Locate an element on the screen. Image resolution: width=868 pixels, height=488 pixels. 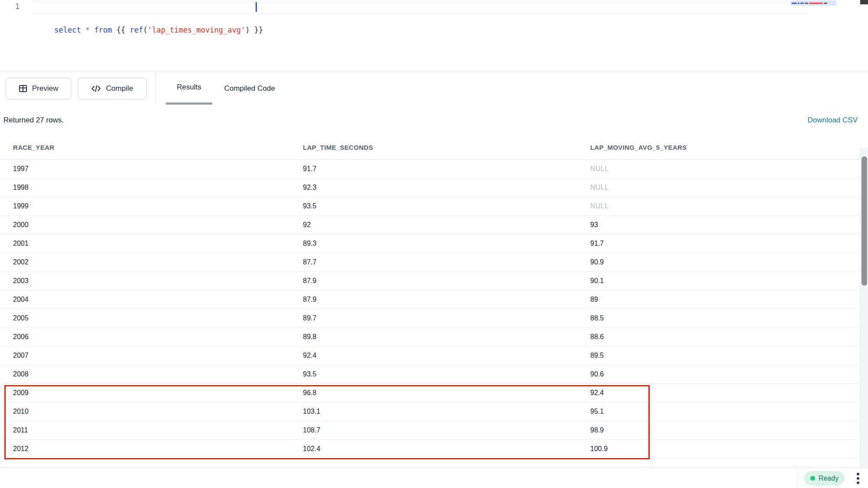
cell-race-year: 2002 is located at coordinates (21, 262).